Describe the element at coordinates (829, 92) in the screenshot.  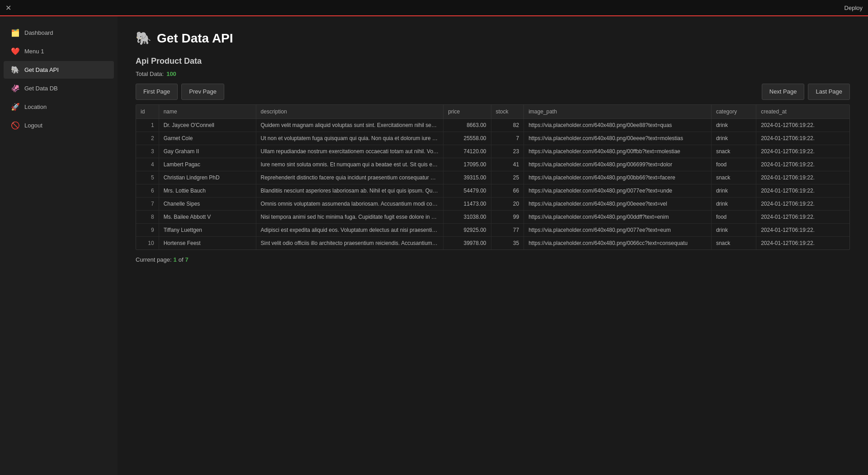
I see `last-page-button: Last Page` at that location.